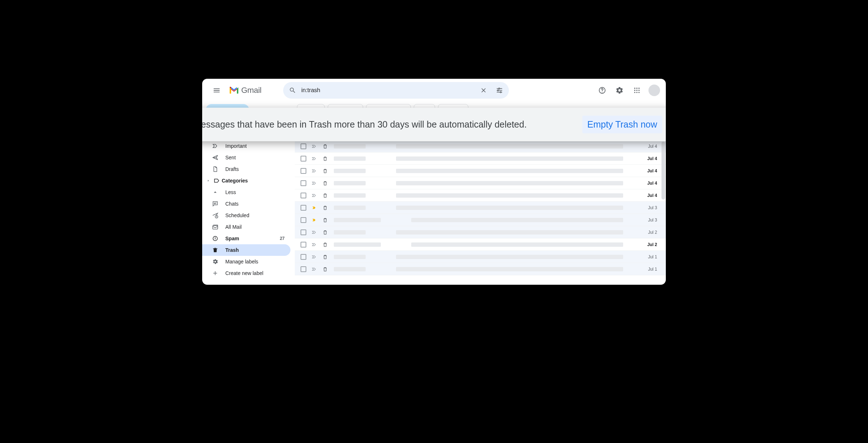  I want to click on drafts-icon, so click(215, 169).